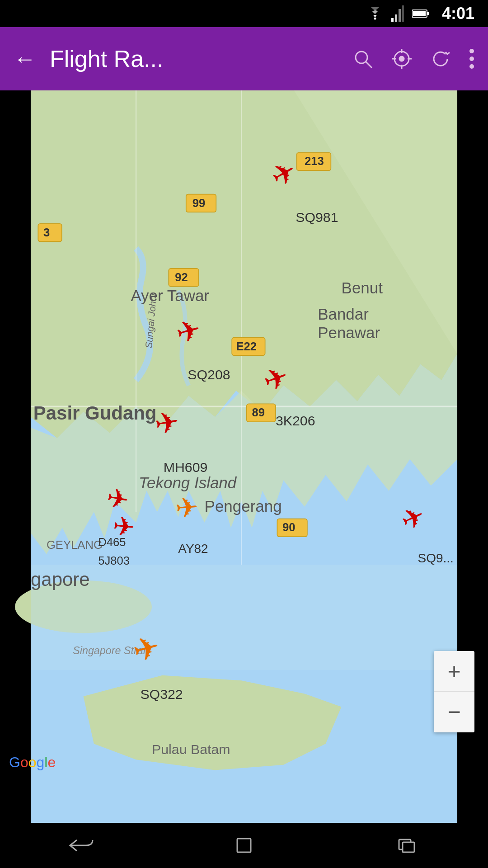  Describe the element at coordinates (186, 467) in the screenshot. I see `svg-text: MH609` at that location.